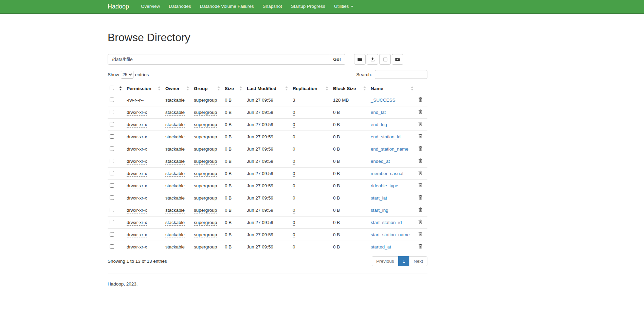 This screenshot has height=328, width=644. I want to click on column-header-group: Group, so click(207, 88).